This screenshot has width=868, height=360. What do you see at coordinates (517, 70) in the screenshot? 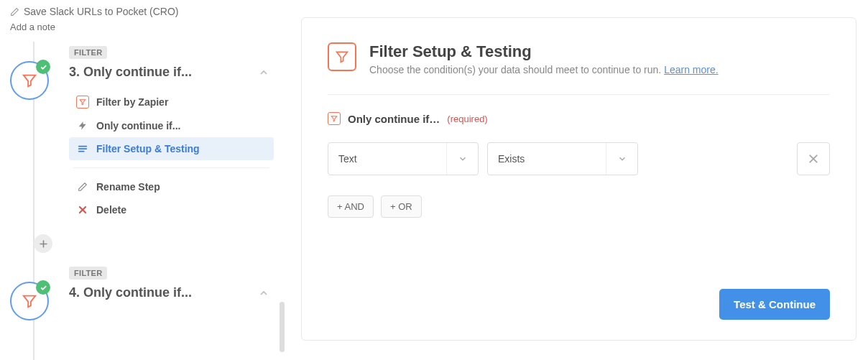
I see `card-subtitle-text: Choose the condition(s) your data should…` at bounding box center [517, 70].